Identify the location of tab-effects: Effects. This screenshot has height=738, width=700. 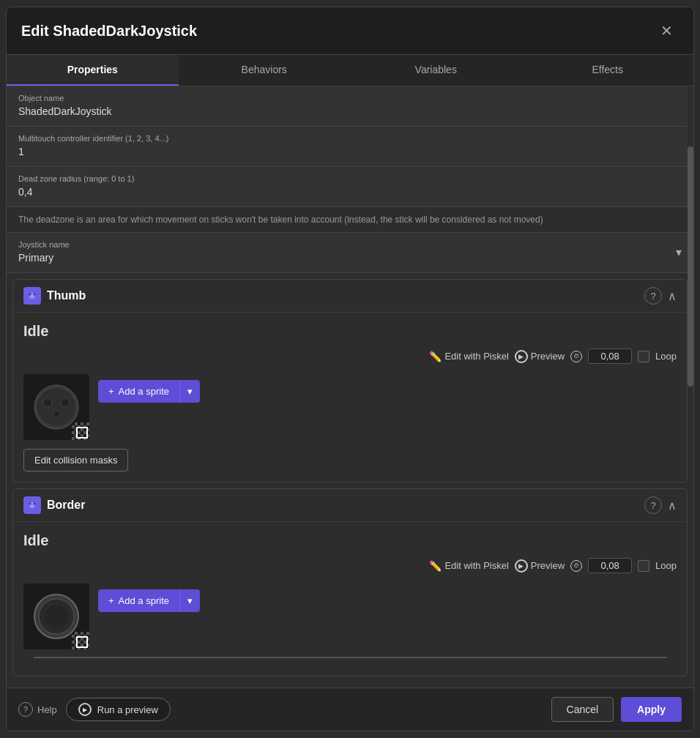
(608, 70).